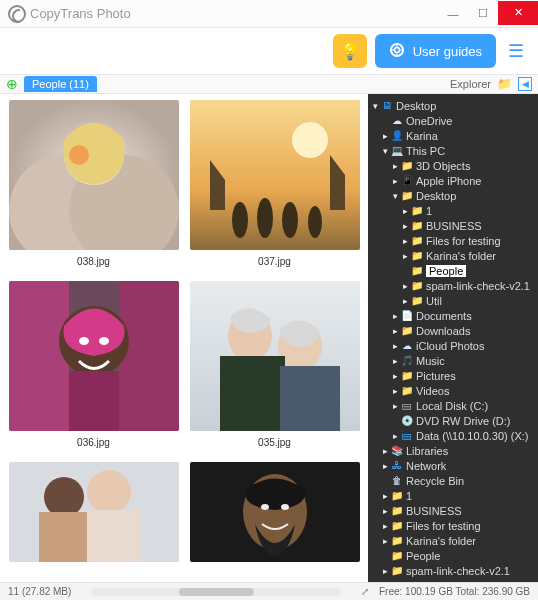 This screenshot has height=600, width=538. Describe the element at coordinates (397, 52) in the screenshot. I see `lifebuoy-icon` at that location.